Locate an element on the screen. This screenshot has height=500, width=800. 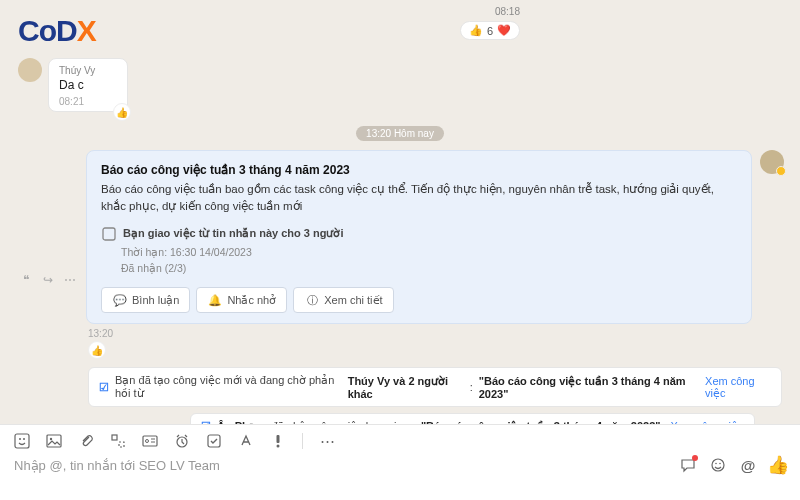
message-hover-actions: ❝ ↪ ⋯ is located at coordinates (48, 219).